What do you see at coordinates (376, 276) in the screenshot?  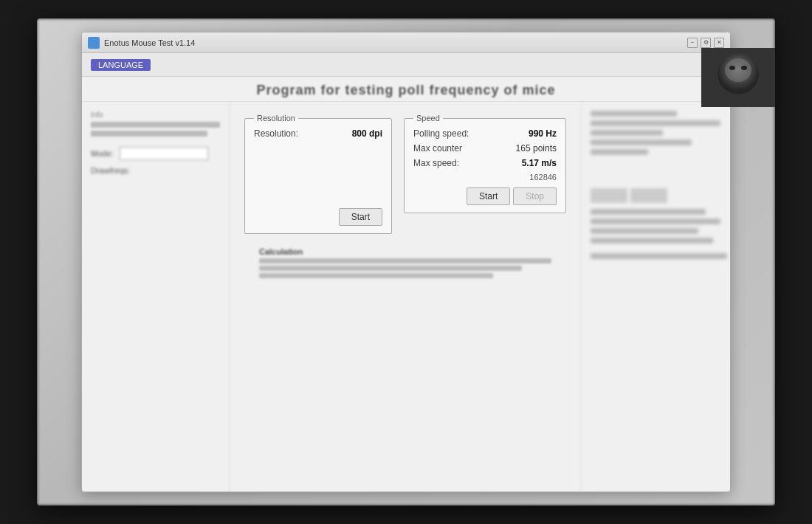 I see `calc-text3` at bounding box center [376, 276].